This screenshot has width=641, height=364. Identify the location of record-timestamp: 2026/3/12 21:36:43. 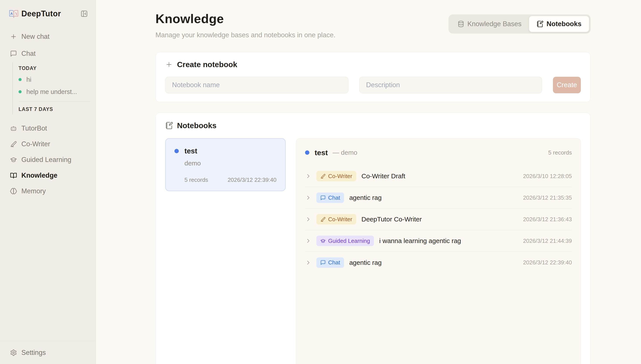
(544, 220).